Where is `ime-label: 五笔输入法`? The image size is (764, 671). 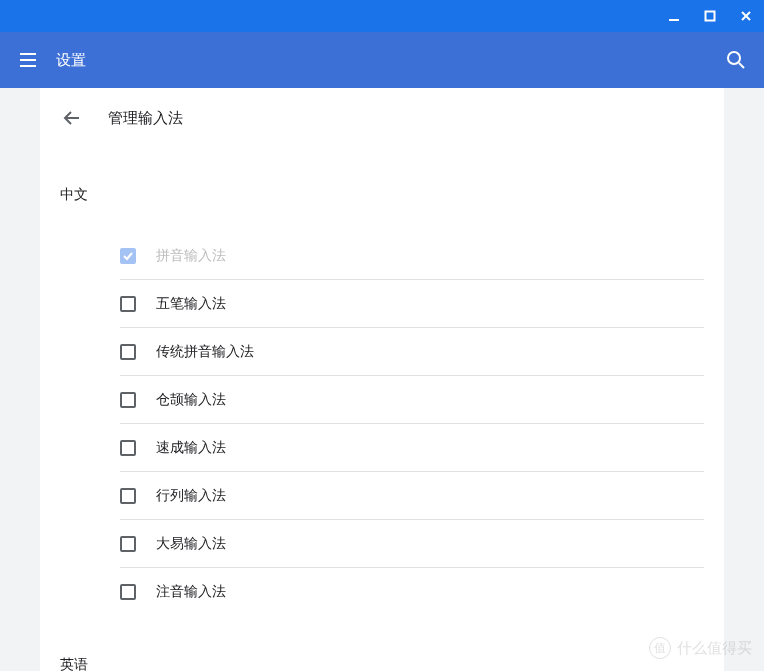 ime-label: 五笔输入法 is located at coordinates (191, 304).